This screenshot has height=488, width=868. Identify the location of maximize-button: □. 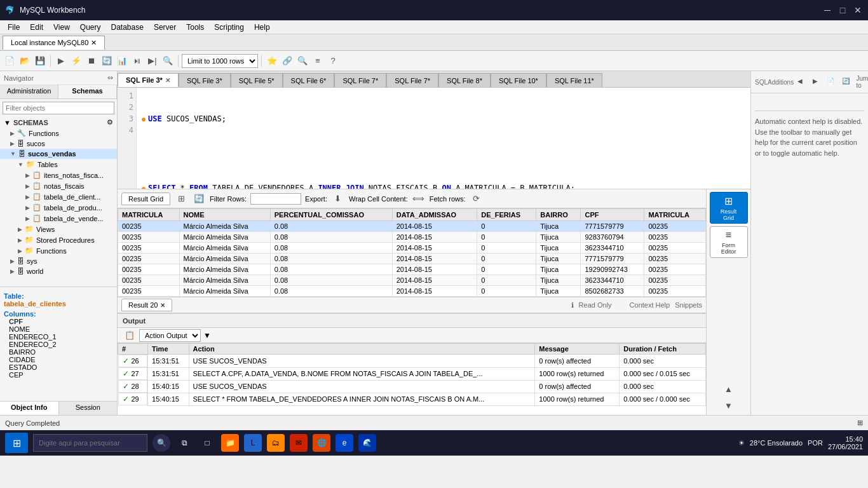
(843, 10).